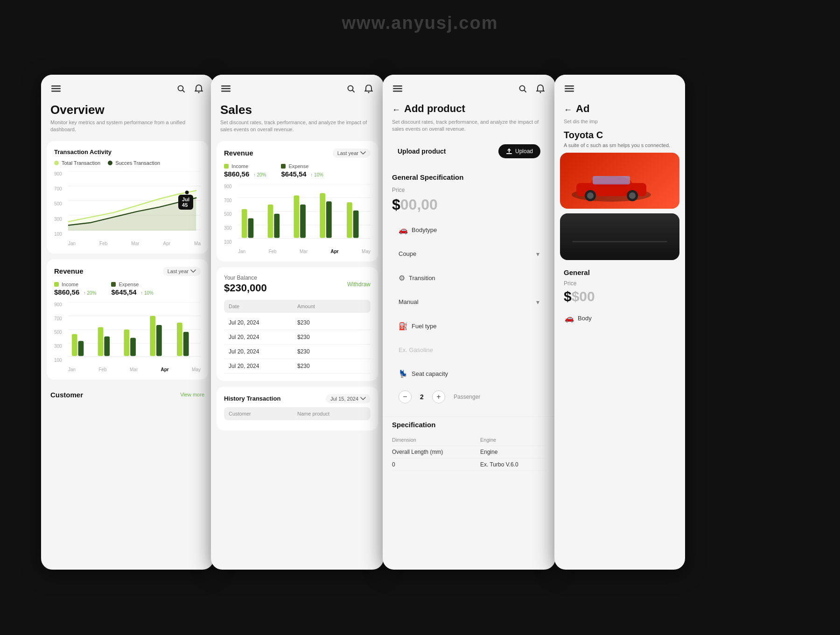 This screenshot has height=635, width=840. Describe the element at coordinates (127, 337) in the screenshot. I see `bar-chart: 900 700 500 300 100` at that location.